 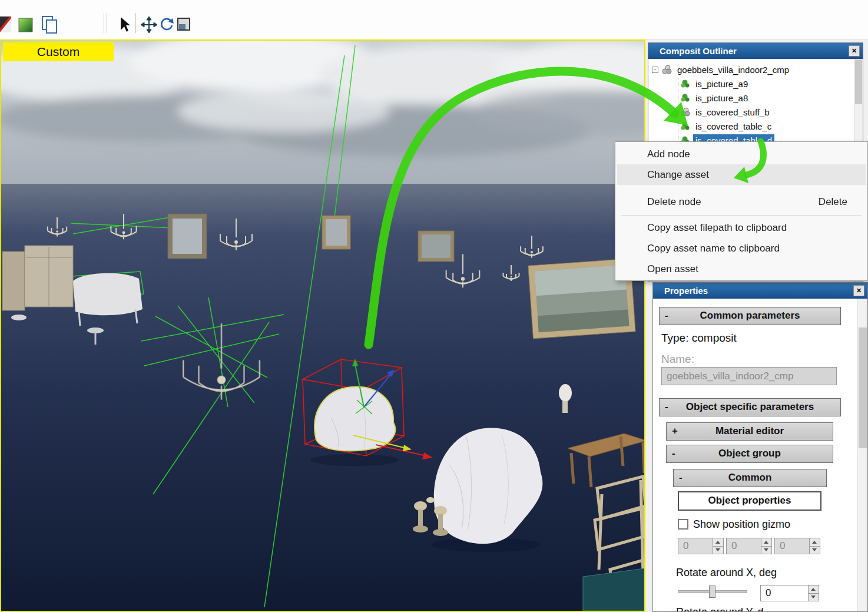 What do you see at coordinates (750, 454) in the screenshot?
I see `object-group-header: - Object group` at bounding box center [750, 454].